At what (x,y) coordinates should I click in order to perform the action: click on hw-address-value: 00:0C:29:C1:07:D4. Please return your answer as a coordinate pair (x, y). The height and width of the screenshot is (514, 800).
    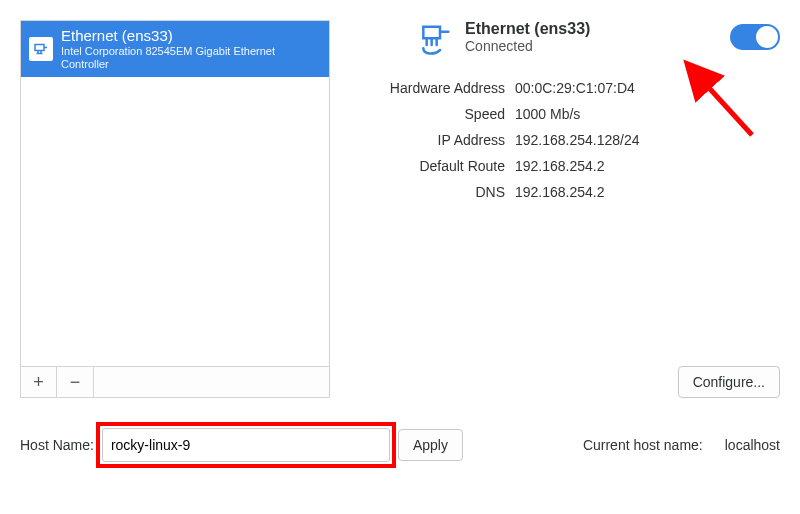
    Looking at the image, I should click on (648, 88).